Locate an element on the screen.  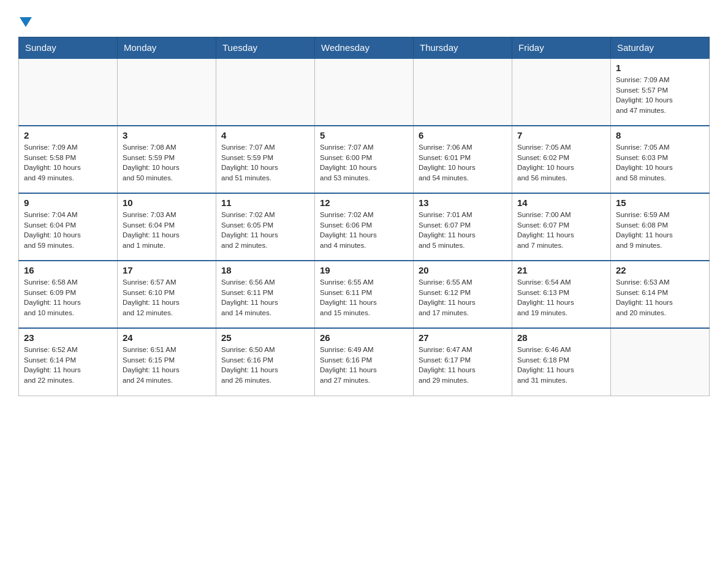
day-info: Sunrise: 7:01 AM Sunset: 6:07 PM Dayligh… is located at coordinates (463, 231).